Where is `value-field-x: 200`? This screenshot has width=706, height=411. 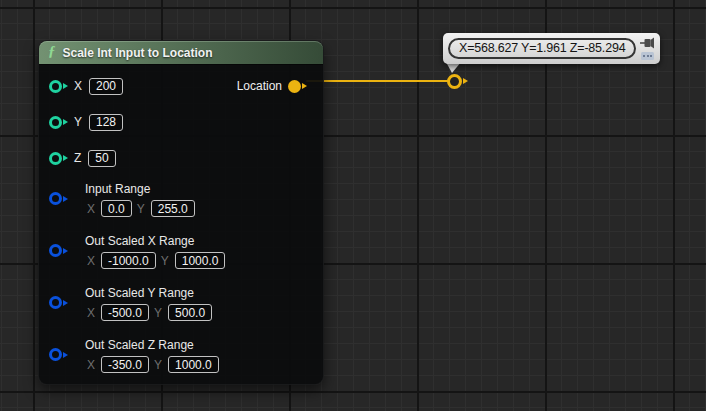
value-field-x: 200 is located at coordinates (106, 86).